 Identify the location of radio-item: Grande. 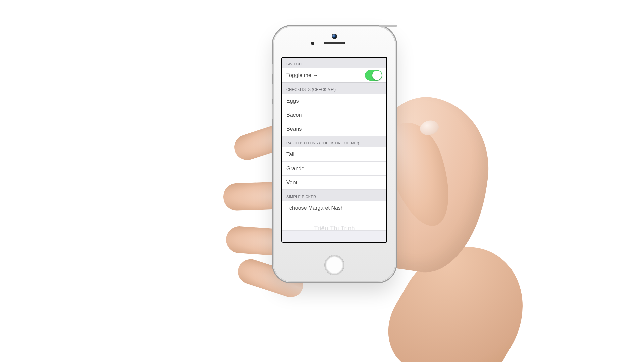
(334, 169).